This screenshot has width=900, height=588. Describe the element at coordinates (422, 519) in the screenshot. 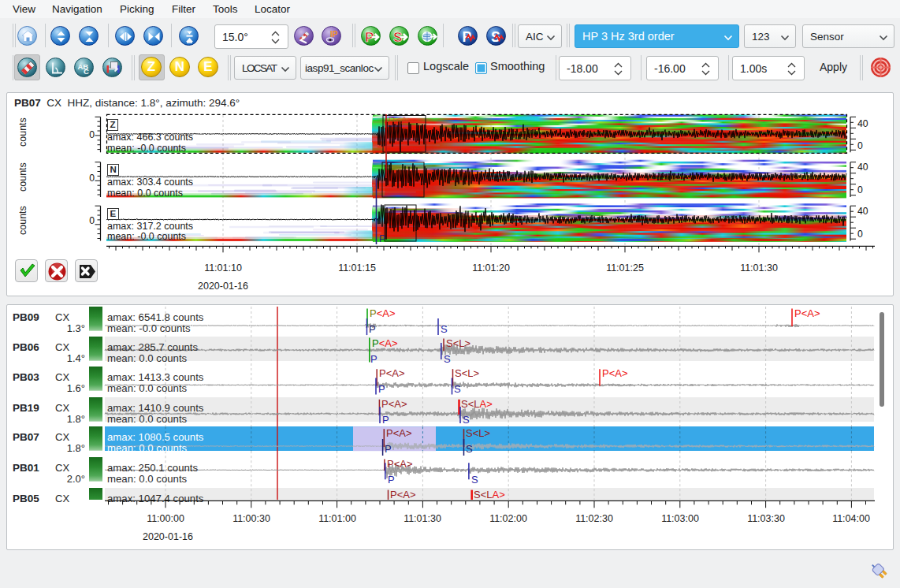

I see `svg-text: 11:01:30` at that location.